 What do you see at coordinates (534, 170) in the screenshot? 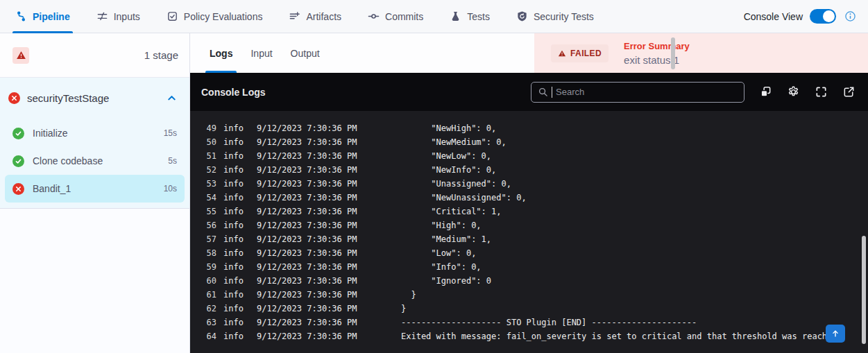
I see `log-line: 52 info 9/12/2023 7:30:36 PM "NewInfo": …` at bounding box center [534, 170].